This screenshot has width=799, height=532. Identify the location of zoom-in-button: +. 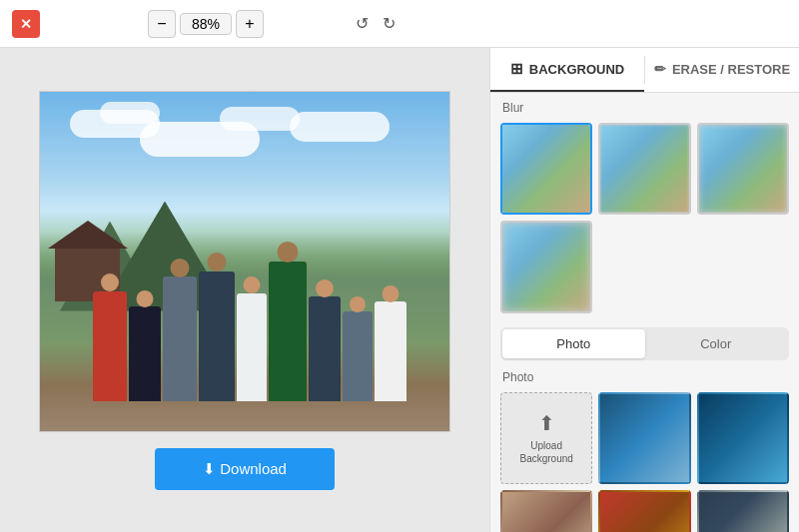
(250, 24).